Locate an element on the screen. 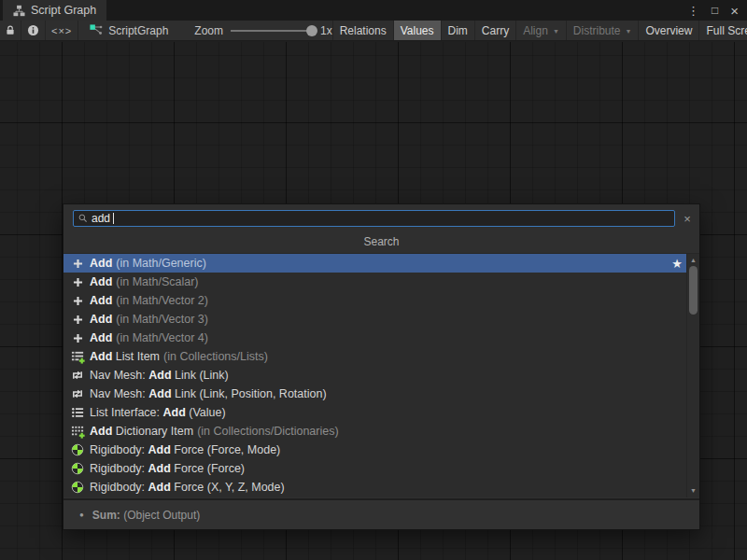 The image size is (747, 560). code-icon: <×> is located at coordinates (62, 31).